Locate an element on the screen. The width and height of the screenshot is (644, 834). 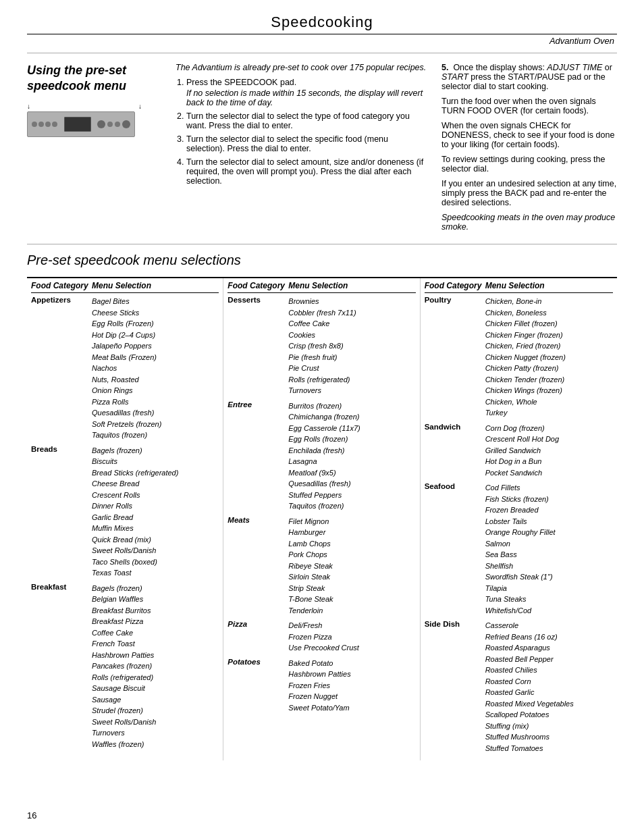
header-subtitle: Advantium Oven is located at coordinates (322, 41).